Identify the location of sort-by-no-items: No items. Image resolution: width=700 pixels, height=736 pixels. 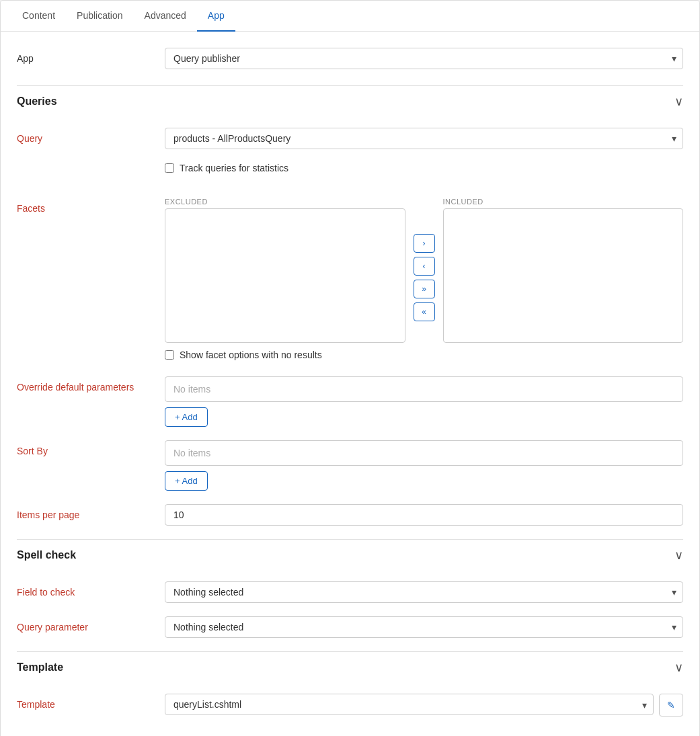
(424, 453).